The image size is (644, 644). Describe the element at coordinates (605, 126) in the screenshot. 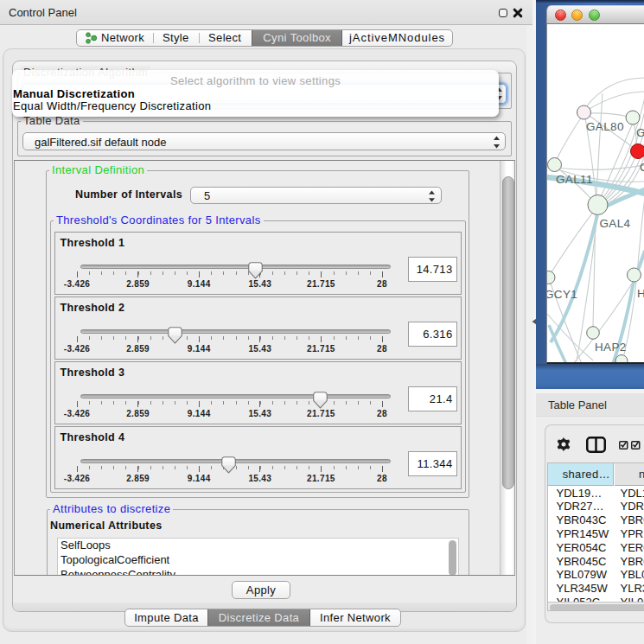

I see `svg-text: GAL80` at that location.